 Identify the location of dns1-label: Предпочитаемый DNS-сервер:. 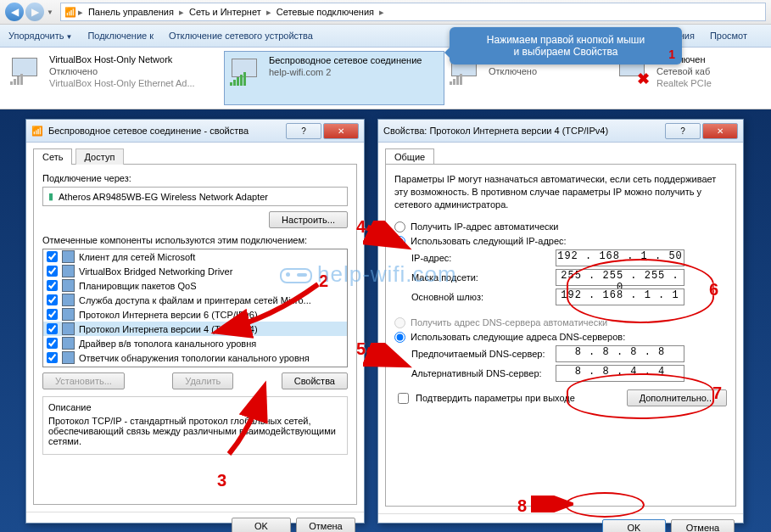
(483, 354).